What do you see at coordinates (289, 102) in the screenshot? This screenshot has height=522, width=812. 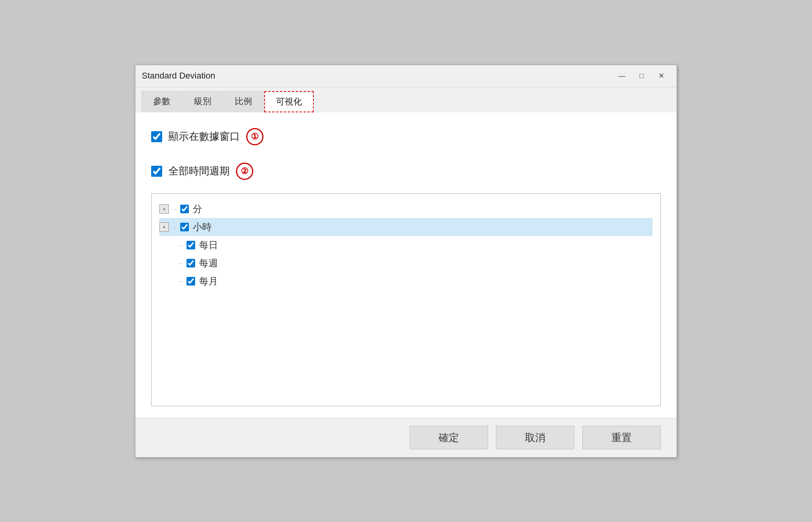 I see `tab-visualize: 可視化` at bounding box center [289, 102].